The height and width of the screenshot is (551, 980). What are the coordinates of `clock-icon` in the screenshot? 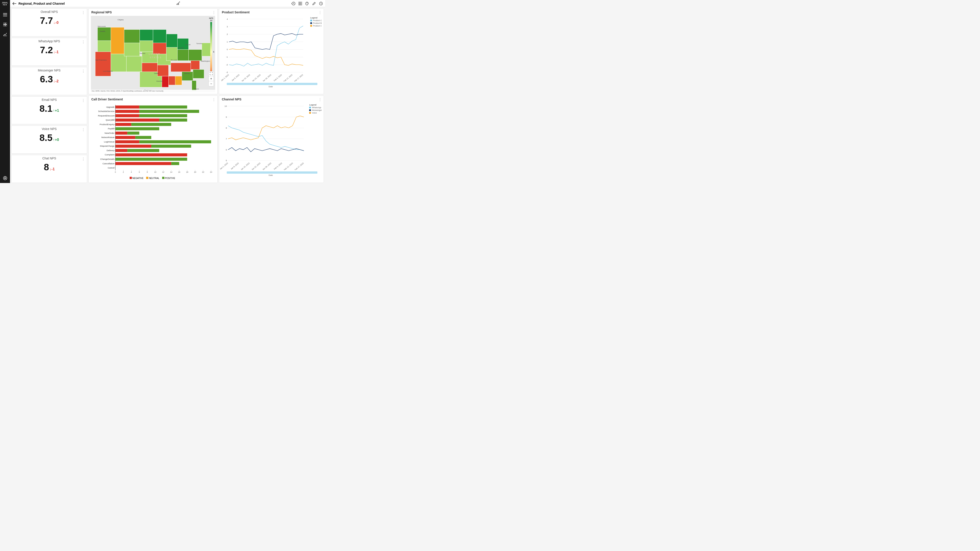 It's located at (321, 4).